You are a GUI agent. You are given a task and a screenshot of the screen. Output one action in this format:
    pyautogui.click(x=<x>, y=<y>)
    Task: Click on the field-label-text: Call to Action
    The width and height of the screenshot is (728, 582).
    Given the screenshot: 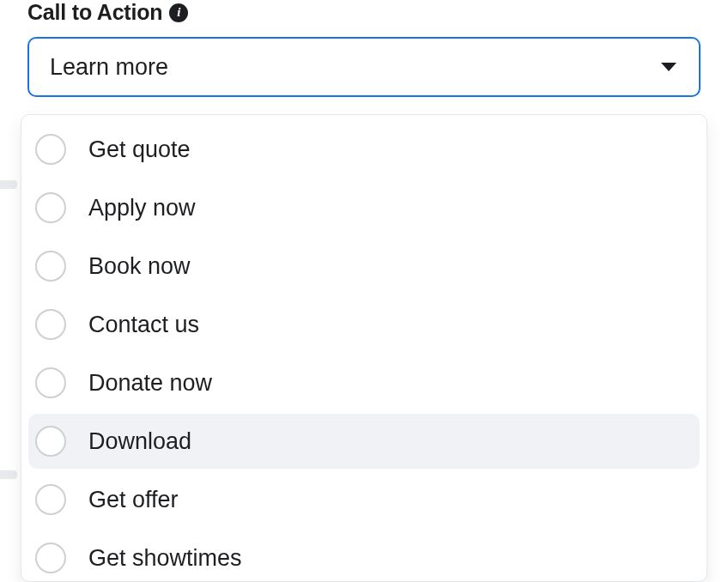 What is the action you would take?
    pyautogui.click(x=94, y=12)
    